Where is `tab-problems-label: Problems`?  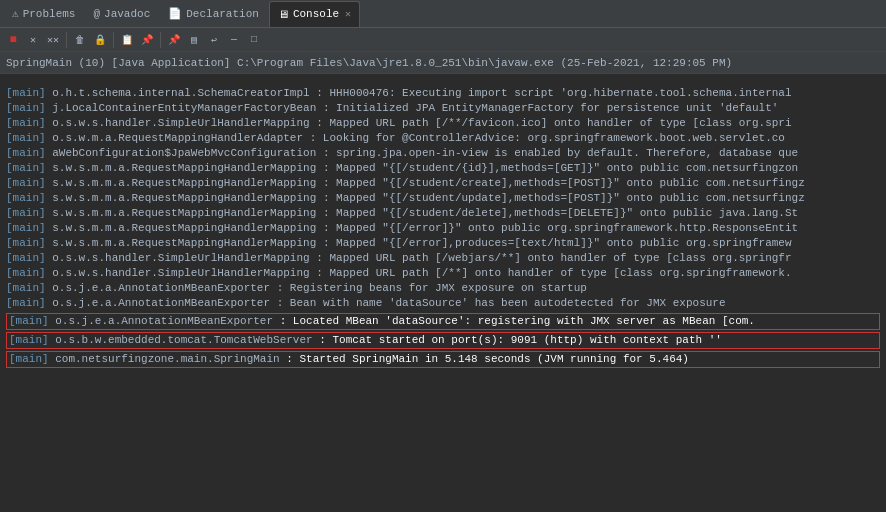 tab-problems-label: Problems is located at coordinates (50, 14).